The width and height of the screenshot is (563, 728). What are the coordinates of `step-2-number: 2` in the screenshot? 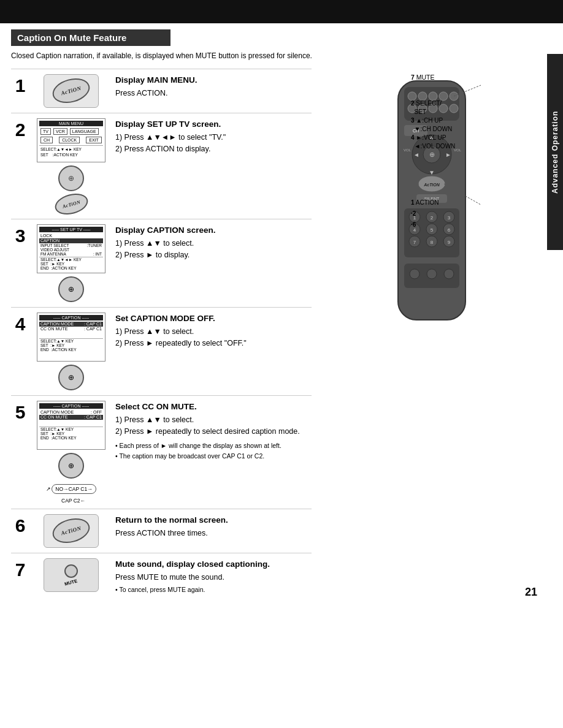 It's located at (20, 129).